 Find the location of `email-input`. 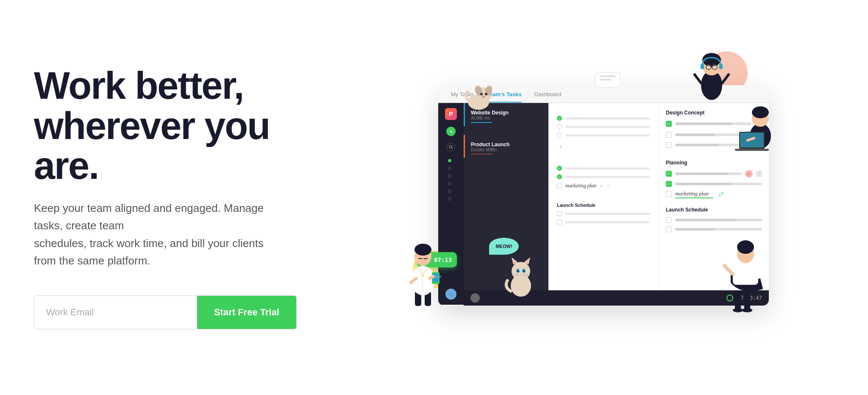

email-input is located at coordinates (116, 312).